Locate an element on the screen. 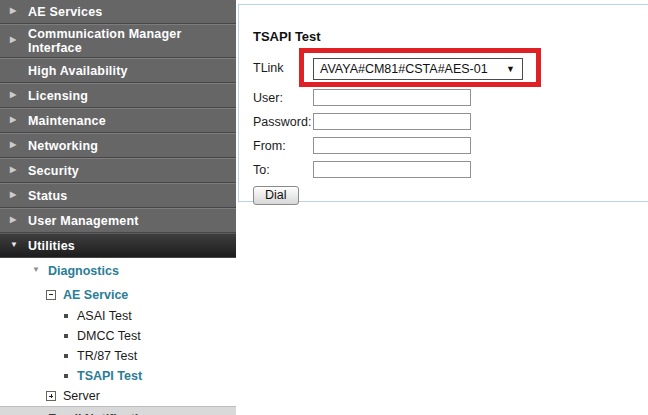  password-row: Password: is located at coordinates (450, 122).